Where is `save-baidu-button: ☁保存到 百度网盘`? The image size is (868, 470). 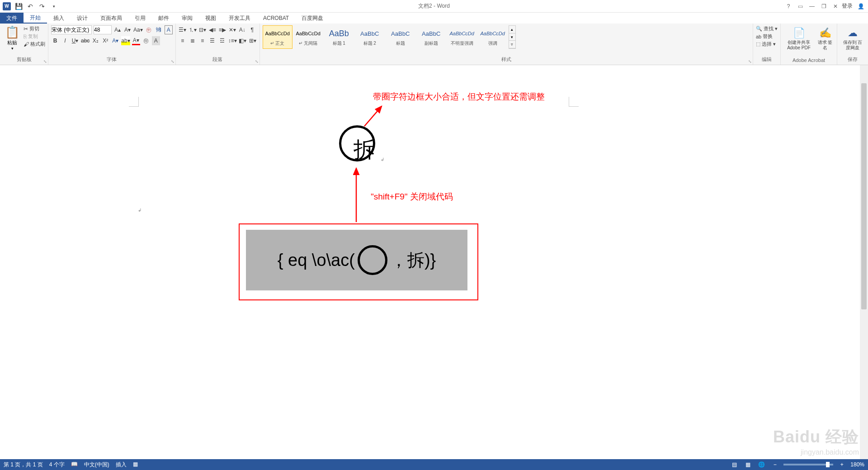 save-baidu-button: ☁保存到 百度网盘 is located at coordinates (853, 39).